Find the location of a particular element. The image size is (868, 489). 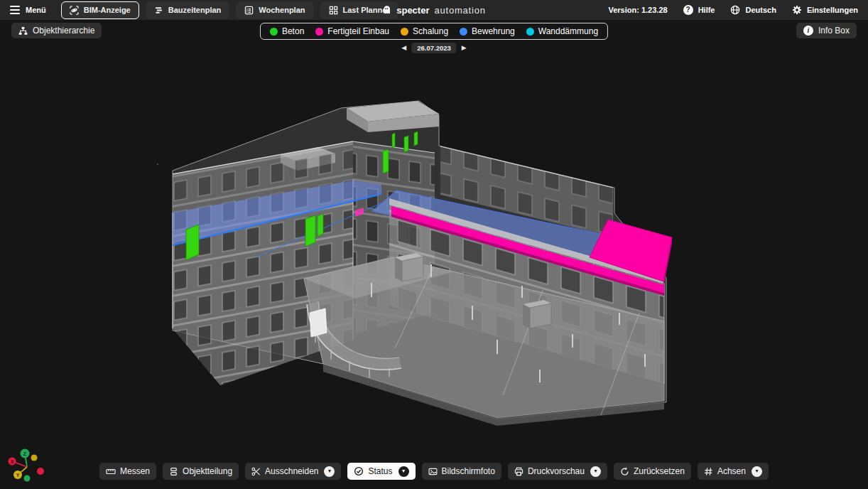

grid-icon is located at coordinates (334, 10).